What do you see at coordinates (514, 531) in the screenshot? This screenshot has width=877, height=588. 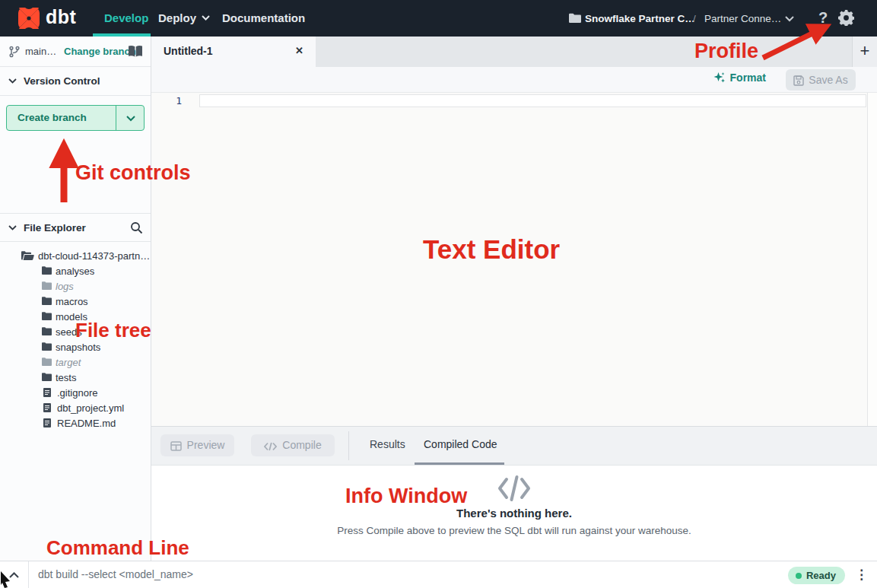 I see `empty-state-subtitle: Press Compile above to preview the SQL d…` at bounding box center [514, 531].